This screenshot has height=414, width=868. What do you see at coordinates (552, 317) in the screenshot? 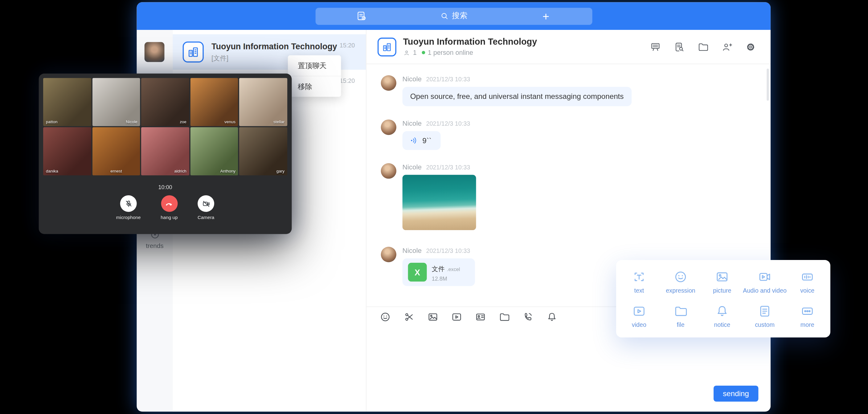
I see `notice-button` at bounding box center [552, 317].